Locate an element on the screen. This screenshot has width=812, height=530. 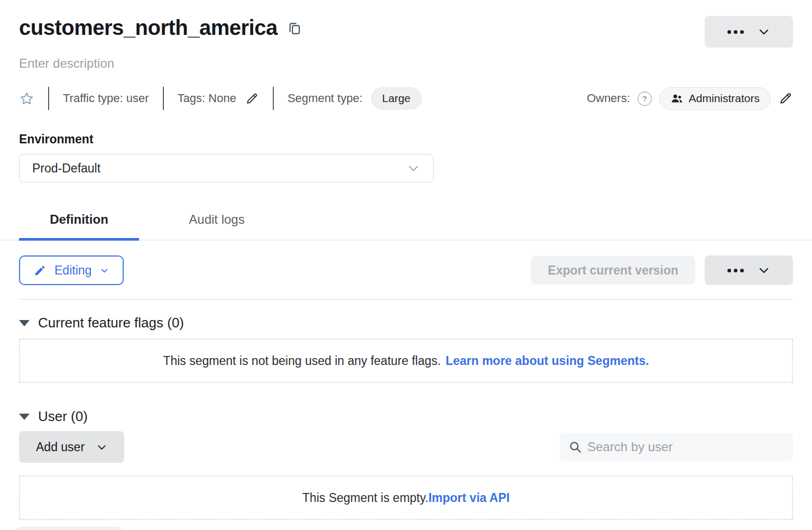
user-search-box is located at coordinates (677, 447).